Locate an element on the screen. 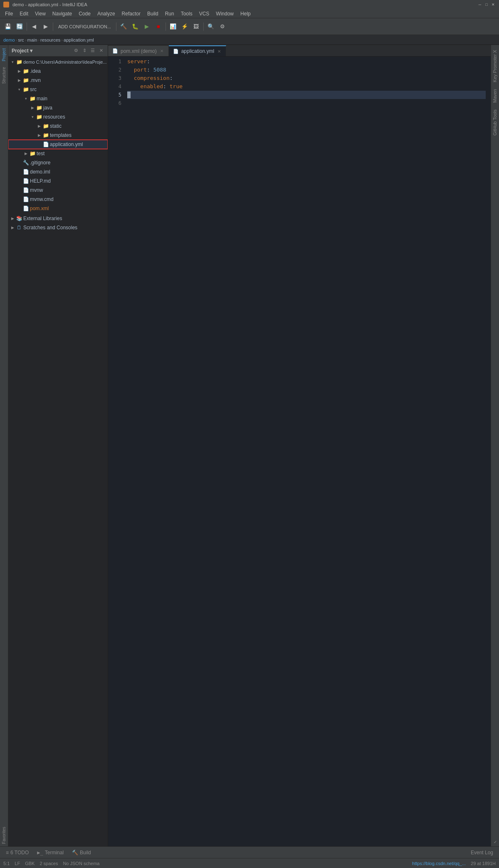  tree-label-java: java is located at coordinates (47, 108).